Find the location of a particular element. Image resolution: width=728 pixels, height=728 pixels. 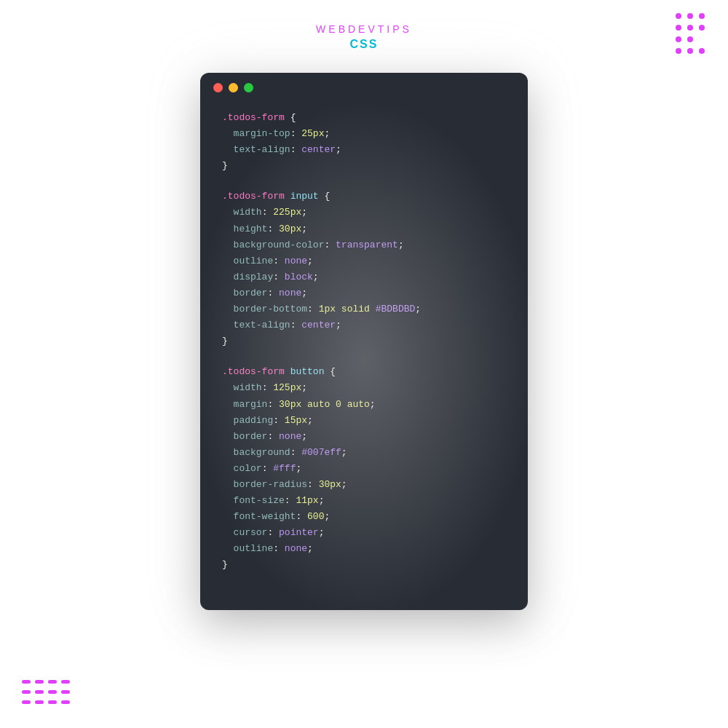

top-right-decoration is located at coordinates (691, 34).